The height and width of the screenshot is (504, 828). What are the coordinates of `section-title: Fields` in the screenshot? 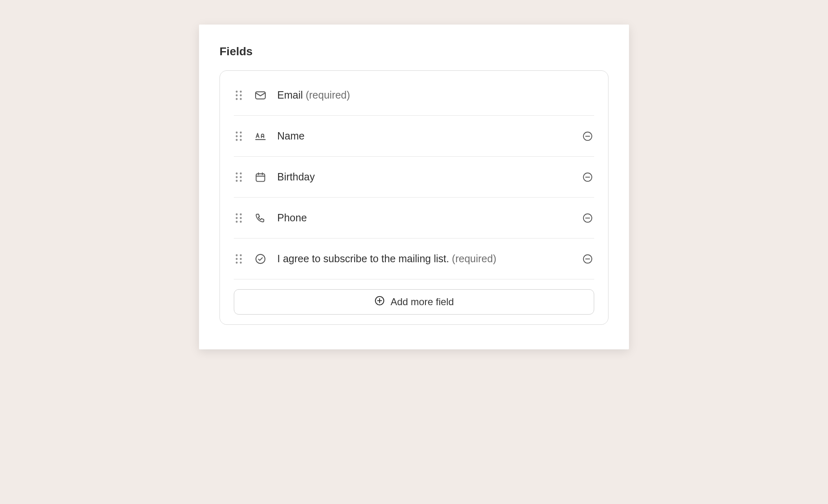 It's located at (414, 52).